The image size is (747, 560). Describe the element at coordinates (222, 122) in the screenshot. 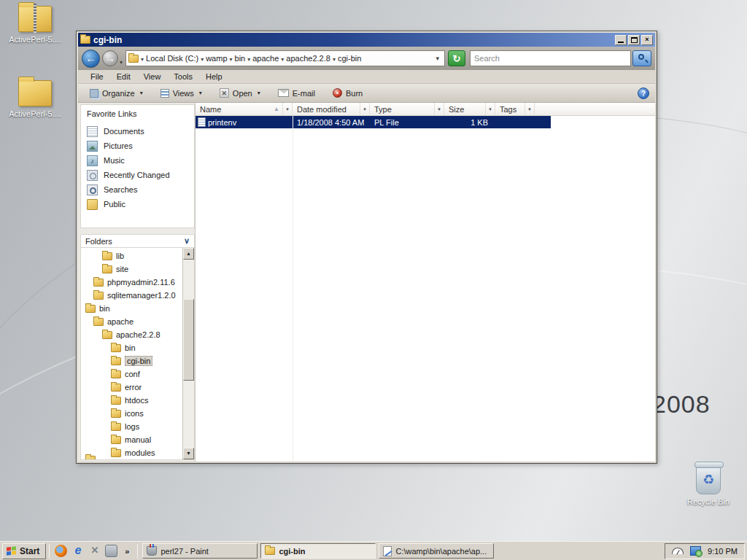

I see `file-name: printenv` at that location.